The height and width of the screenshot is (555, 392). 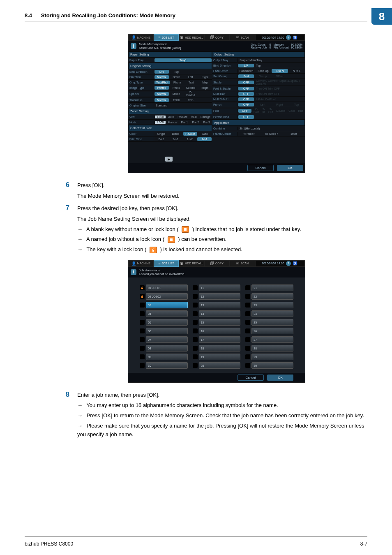 What do you see at coordinates (169, 159) in the screenshot?
I see `play-button: ▶` at bounding box center [169, 159].